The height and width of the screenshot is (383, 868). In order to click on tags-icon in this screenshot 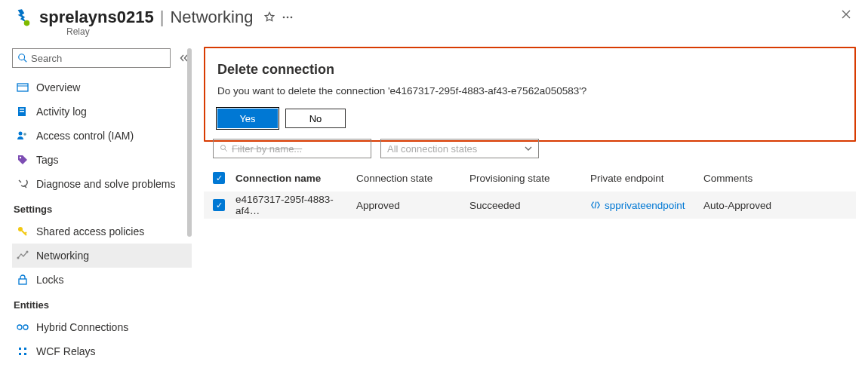, I will do `click(23, 160)`.